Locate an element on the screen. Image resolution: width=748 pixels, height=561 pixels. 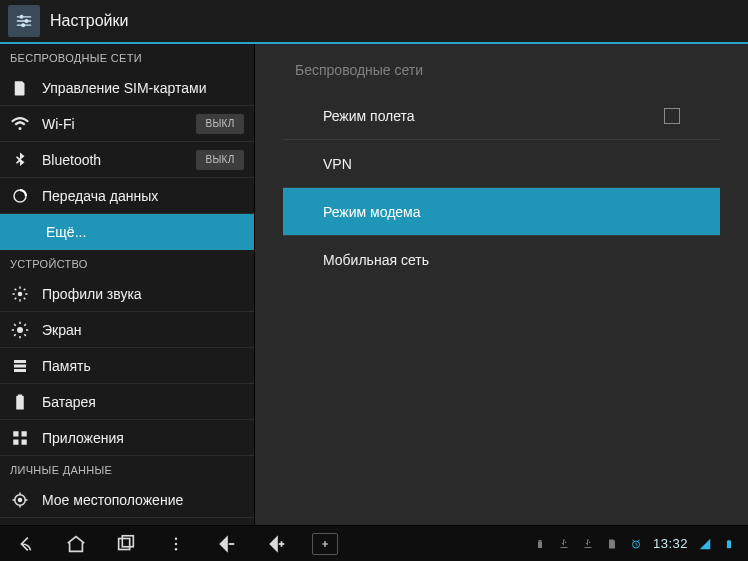
apps-icon is located at coordinates (20, 438).